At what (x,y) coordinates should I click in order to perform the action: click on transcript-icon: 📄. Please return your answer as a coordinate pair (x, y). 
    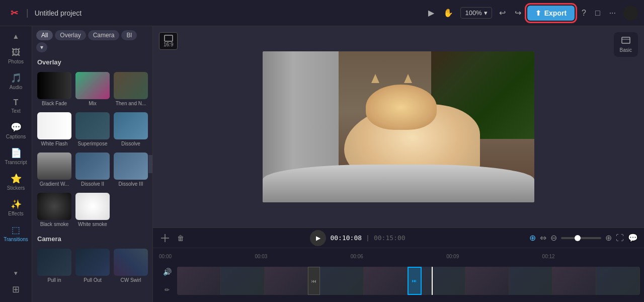
    Looking at the image, I should click on (16, 153).